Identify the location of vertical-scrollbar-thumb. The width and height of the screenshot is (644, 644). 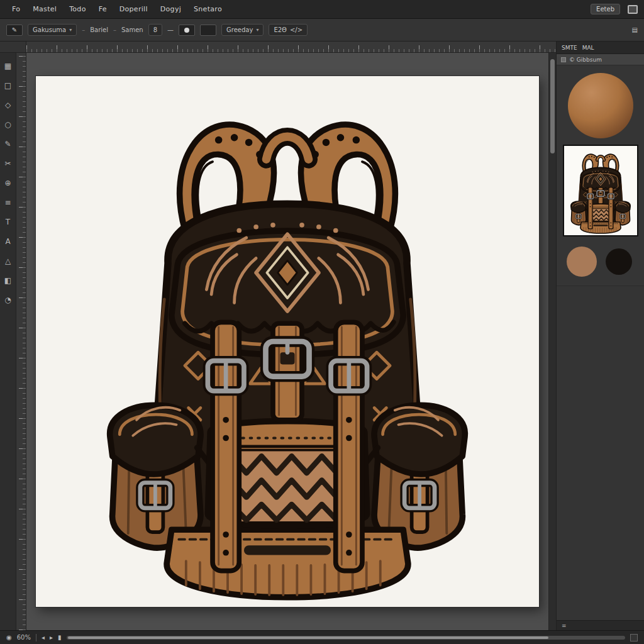
(552, 106).